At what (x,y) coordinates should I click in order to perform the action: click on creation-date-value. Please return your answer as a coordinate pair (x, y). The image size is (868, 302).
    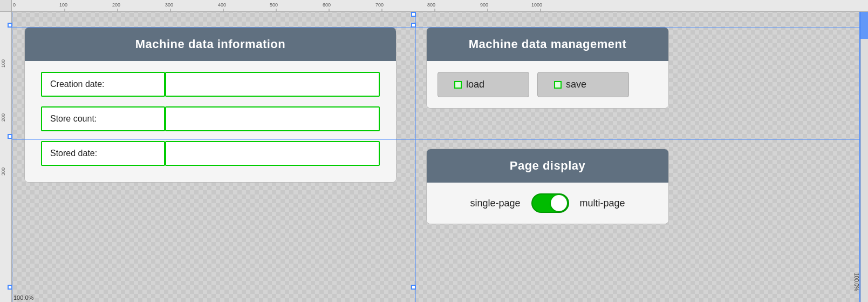
    Looking at the image, I should click on (272, 84).